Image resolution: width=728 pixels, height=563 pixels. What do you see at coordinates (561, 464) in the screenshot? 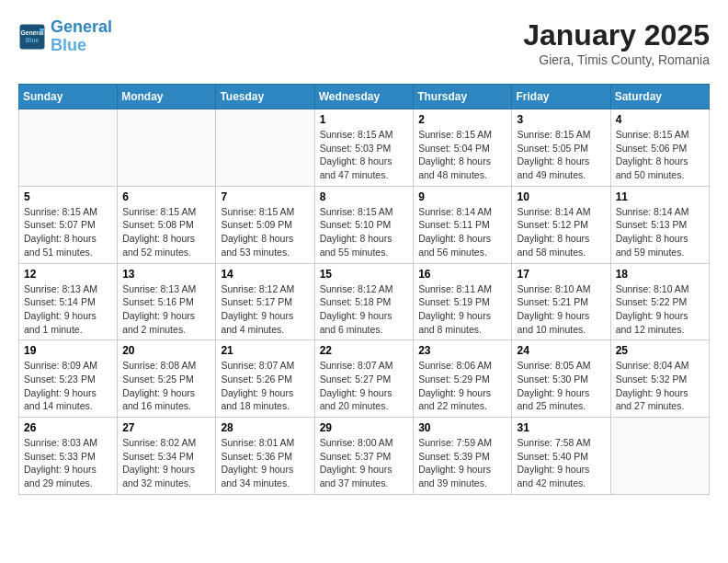
I see `day-info: Sunrise: 7:58 AM Sunset: 5:40 PM Dayligh…` at bounding box center [561, 464].